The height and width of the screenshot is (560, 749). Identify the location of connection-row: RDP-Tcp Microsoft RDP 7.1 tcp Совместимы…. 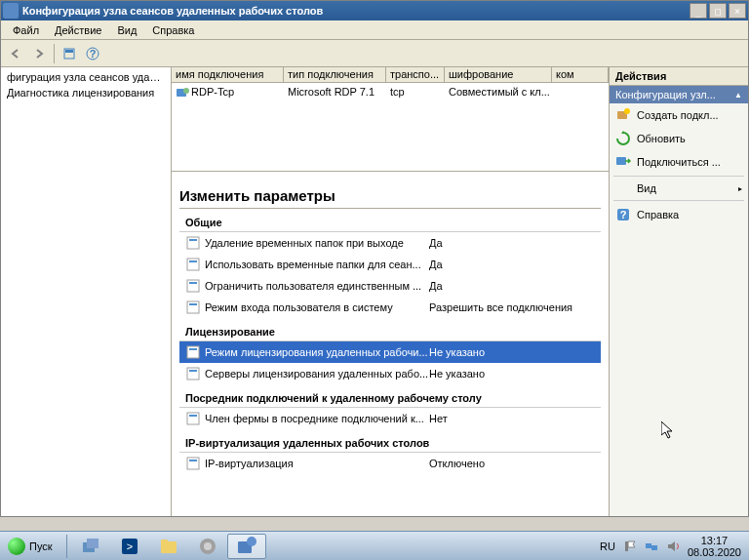
(390, 93).